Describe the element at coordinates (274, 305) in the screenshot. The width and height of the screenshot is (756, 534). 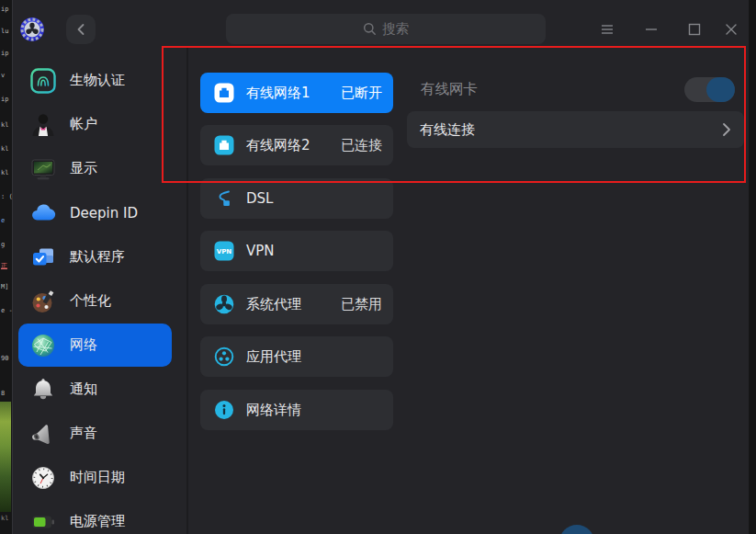
I see `network-item-label: 系统代理` at that location.